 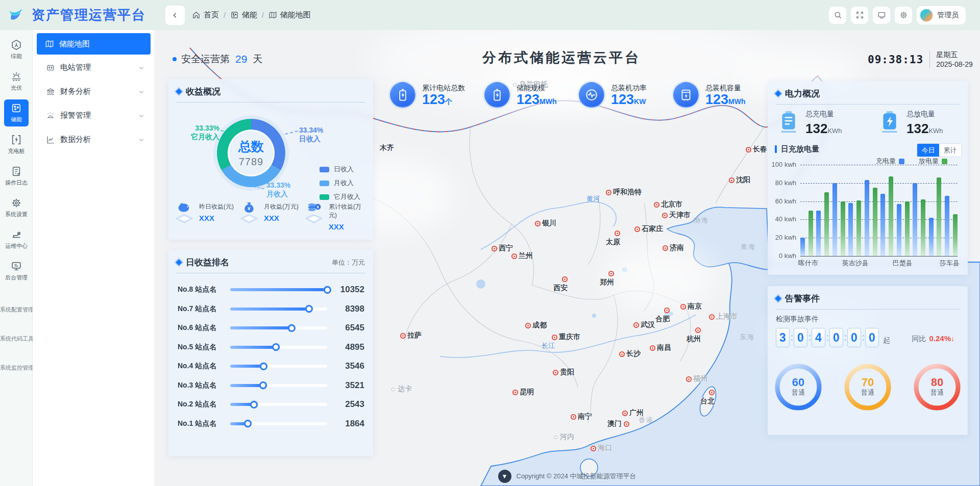 What do you see at coordinates (16, 203) in the screenshot?
I see `gear-icon` at bounding box center [16, 203].